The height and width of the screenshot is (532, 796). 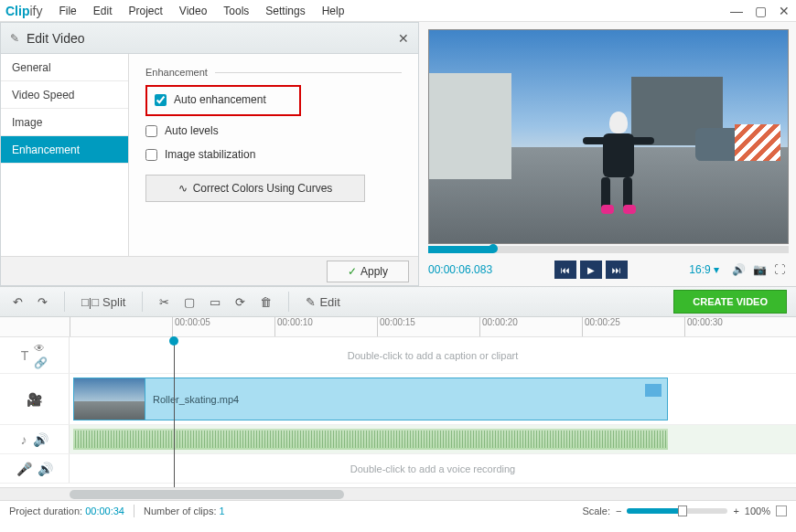 I want to click on caption-track: T 👁 🔗 Double-click to add a caption or c…, so click(x=398, y=356).